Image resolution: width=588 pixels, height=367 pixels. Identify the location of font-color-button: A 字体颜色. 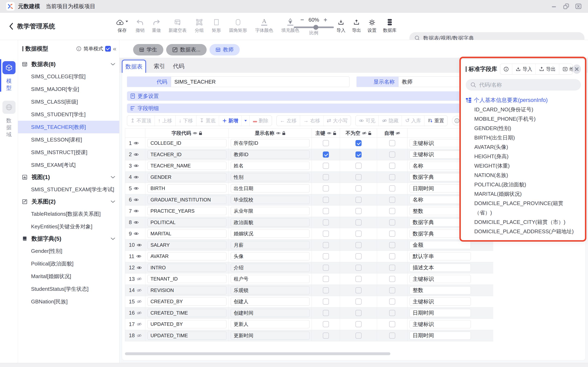
(264, 25).